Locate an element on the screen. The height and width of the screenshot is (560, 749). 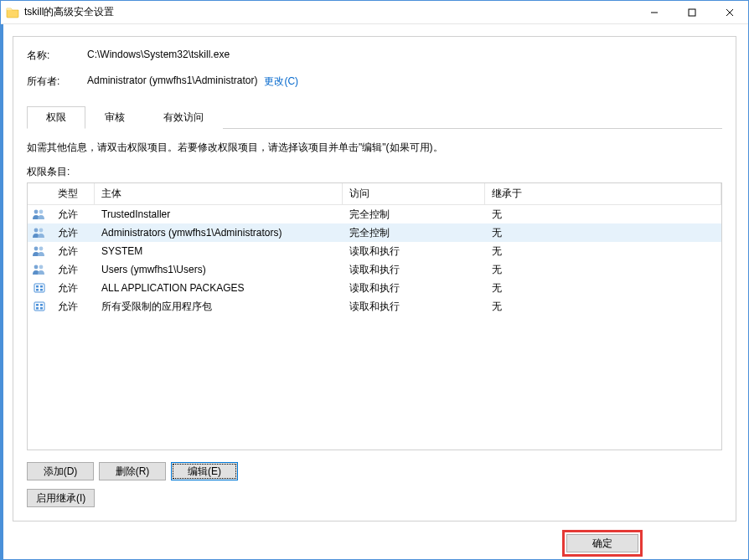
close-button is located at coordinates (729, 13).